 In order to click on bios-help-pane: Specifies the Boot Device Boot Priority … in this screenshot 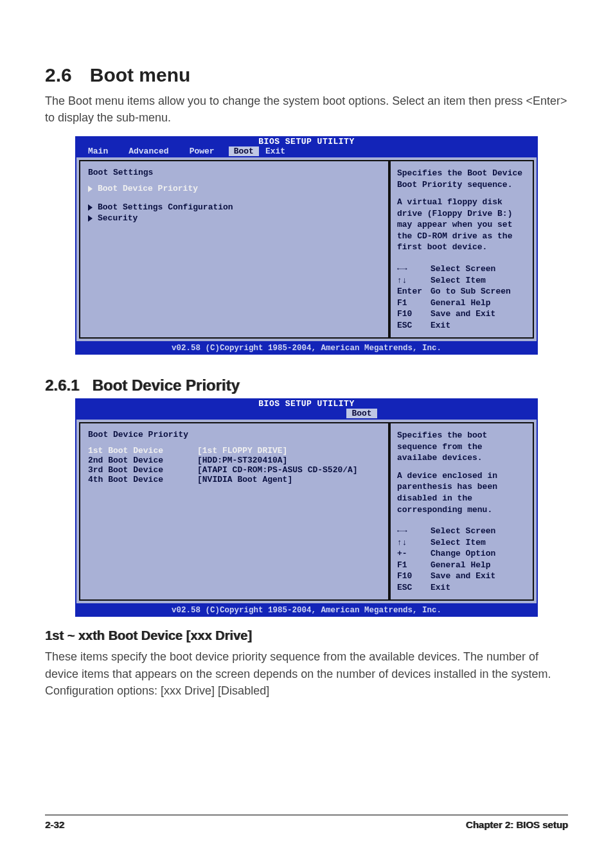, I will do `click(461, 249)`.